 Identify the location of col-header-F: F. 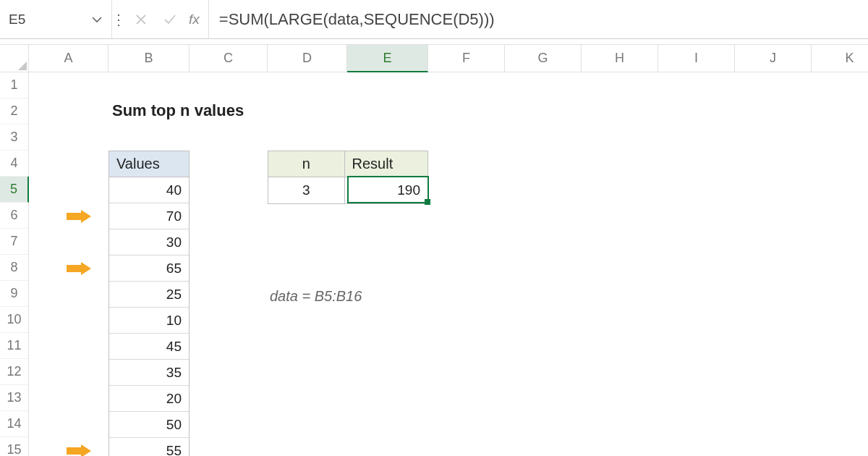
(467, 59).